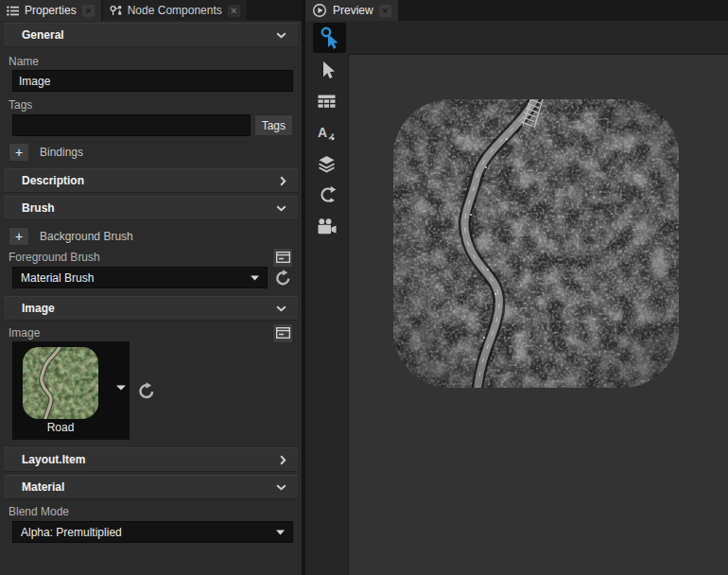  I want to click on background-brush-row: + Background Brush, so click(155, 236).